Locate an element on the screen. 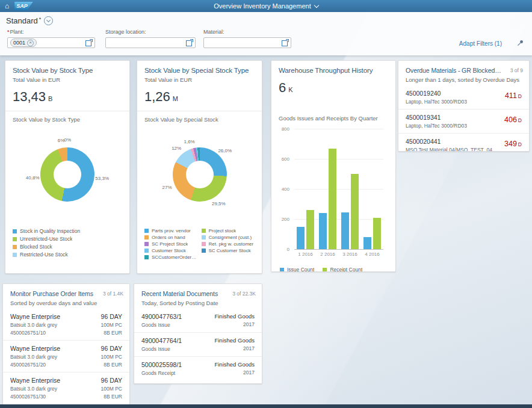  legend-item: Unrestricted-Use Stock is located at coordinates (67, 240).